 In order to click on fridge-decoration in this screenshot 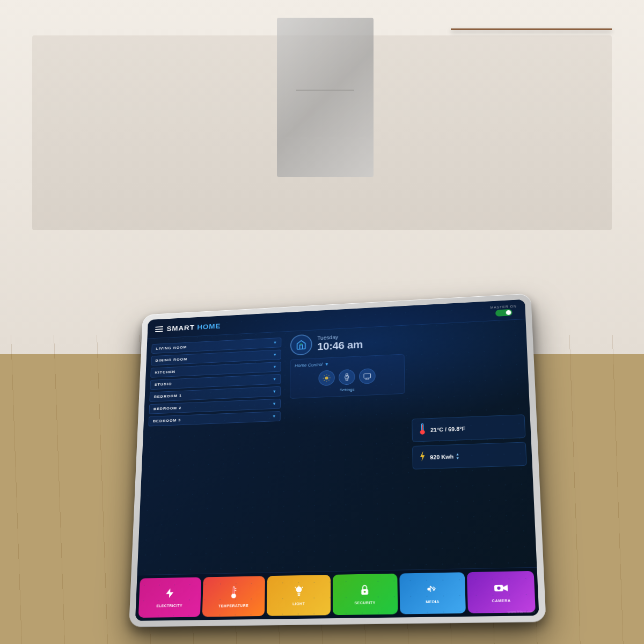, I will do `click(325, 98)`.